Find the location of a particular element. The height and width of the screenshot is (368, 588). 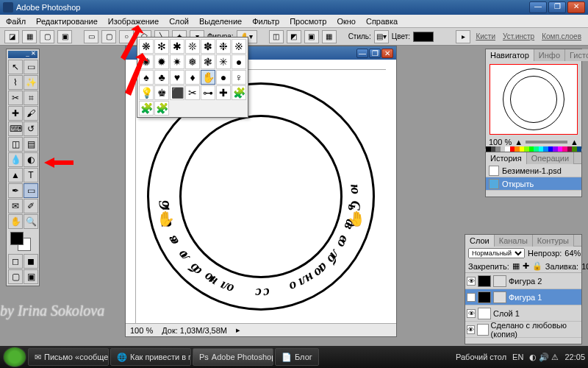

hand-tool: ✋ is located at coordinates (15, 222).